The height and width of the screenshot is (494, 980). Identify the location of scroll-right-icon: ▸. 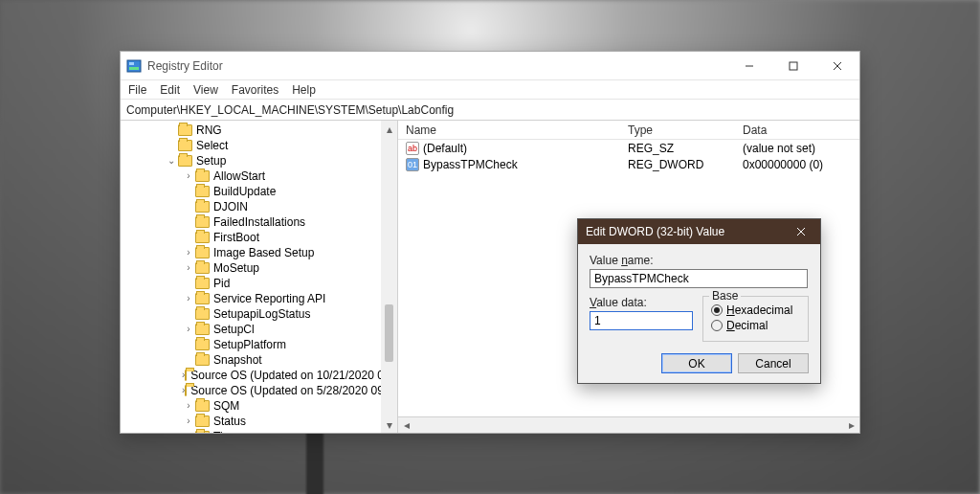
(852, 425).